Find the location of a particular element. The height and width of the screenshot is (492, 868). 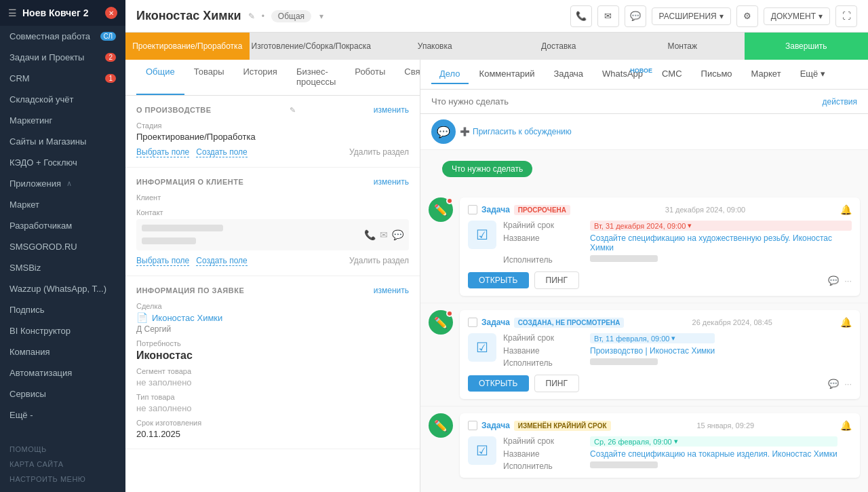

chevron-down-icon: ▾ is located at coordinates (321, 16).